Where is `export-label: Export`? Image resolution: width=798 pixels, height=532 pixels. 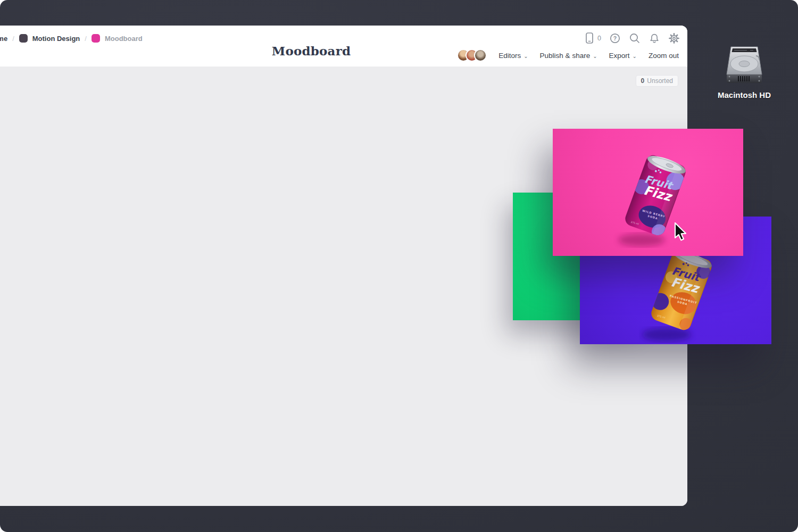 export-label: Export is located at coordinates (619, 55).